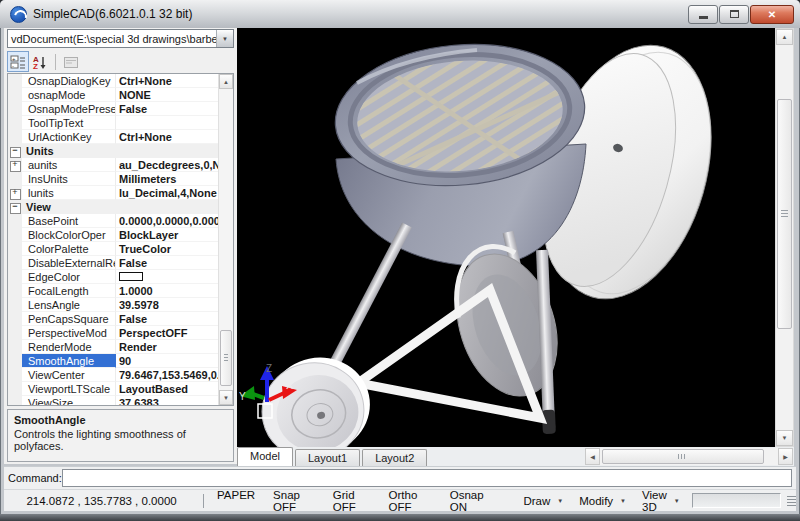 The height and width of the screenshot is (521, 800). I want to click on tab-layout2: Layout2, so click(394, 458).